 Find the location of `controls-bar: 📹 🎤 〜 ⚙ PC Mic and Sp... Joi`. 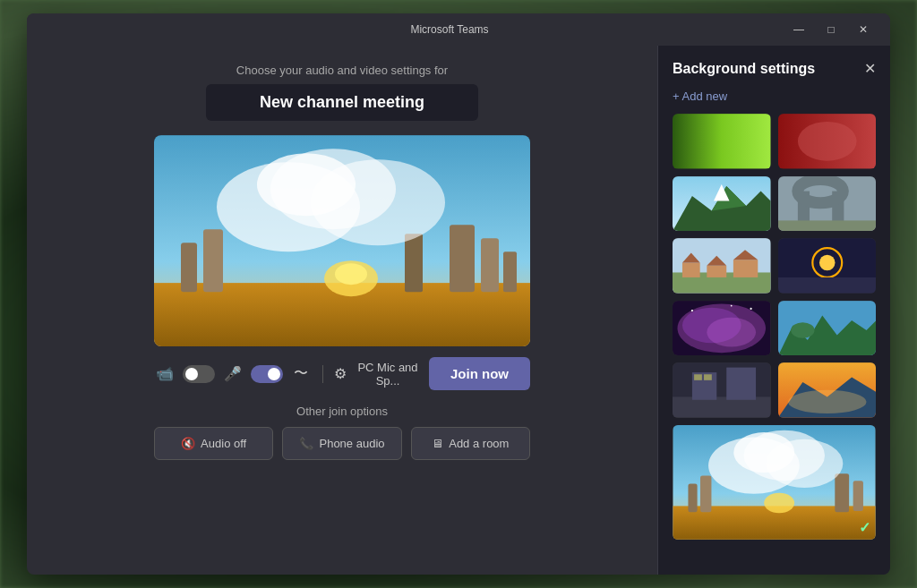

controls-bar: 📹 🎤 〜 ⚙ PC Mic and Sp... Joi is located at coordinates (342, 374).